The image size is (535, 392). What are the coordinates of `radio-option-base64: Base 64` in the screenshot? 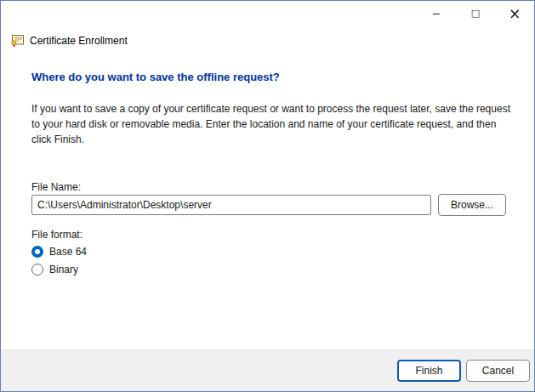 It's located at (60, 252).